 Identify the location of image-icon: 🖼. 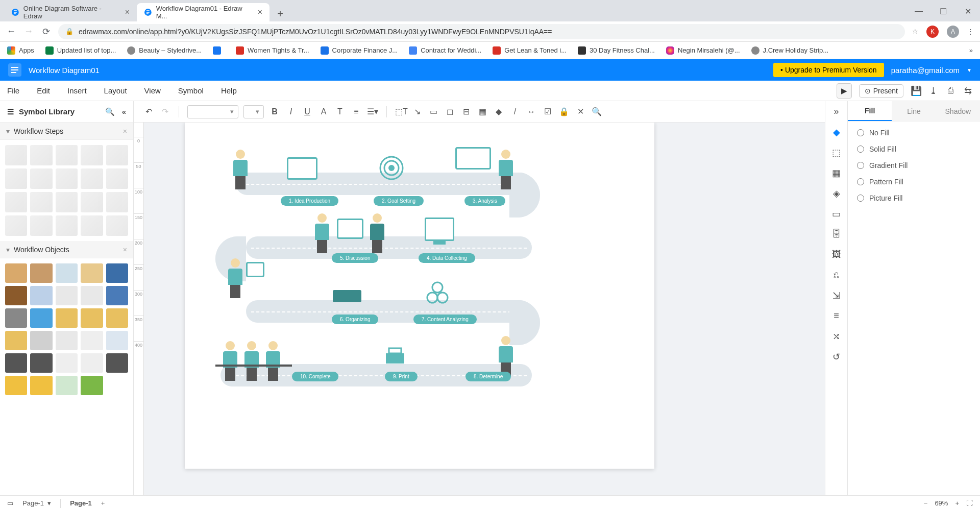
(837, 255).